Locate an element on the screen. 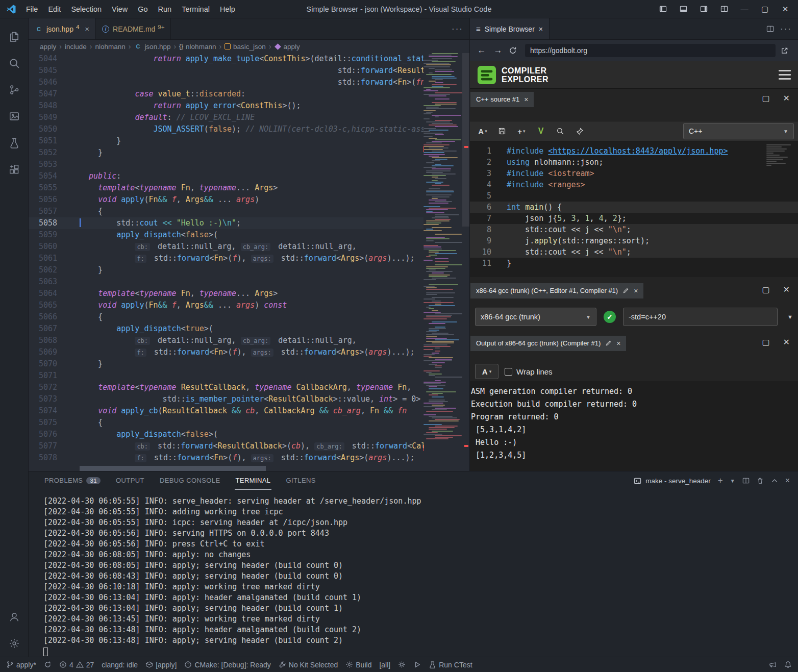 The width and height of the screenshot is (798, 672). horizontal-scrollbar is located at coordinates (252, 468).